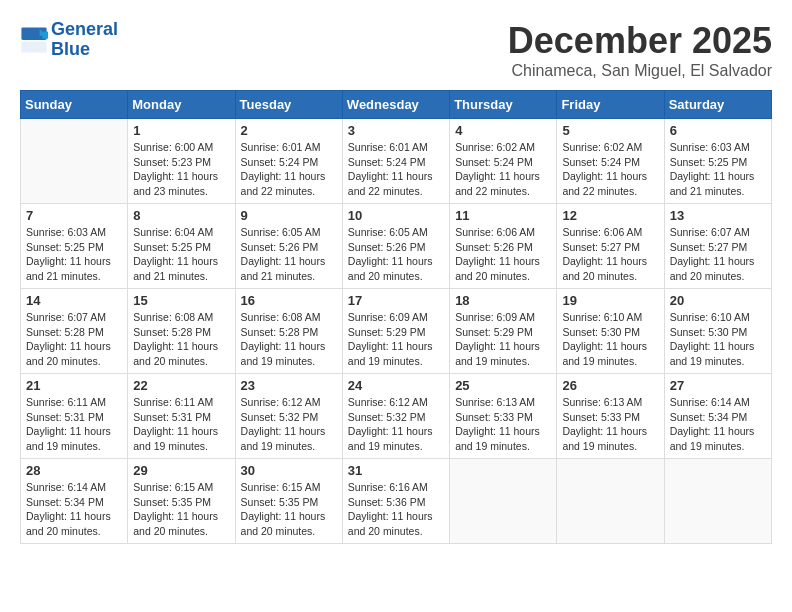 The width and height of the screenshot is (792, 612). What do you see at coordinates (74, 470) in the screenshot?
I see `day-number: 28` at bounding box center [74, 470].